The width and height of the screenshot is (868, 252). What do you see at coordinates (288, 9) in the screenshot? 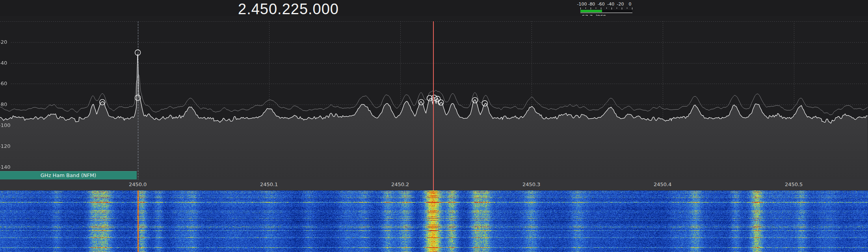
I see `frequency-display: 2.450.225.000` at bounding box center [288, 9].